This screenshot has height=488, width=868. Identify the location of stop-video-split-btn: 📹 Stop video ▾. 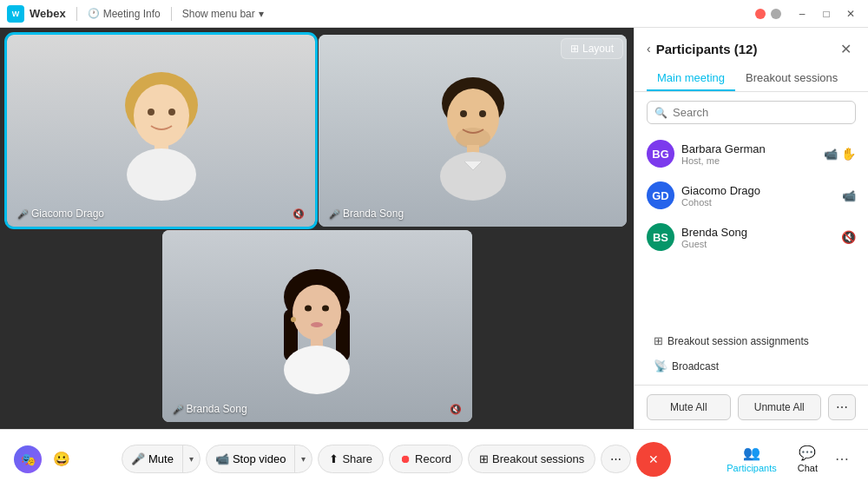
(259, 458).